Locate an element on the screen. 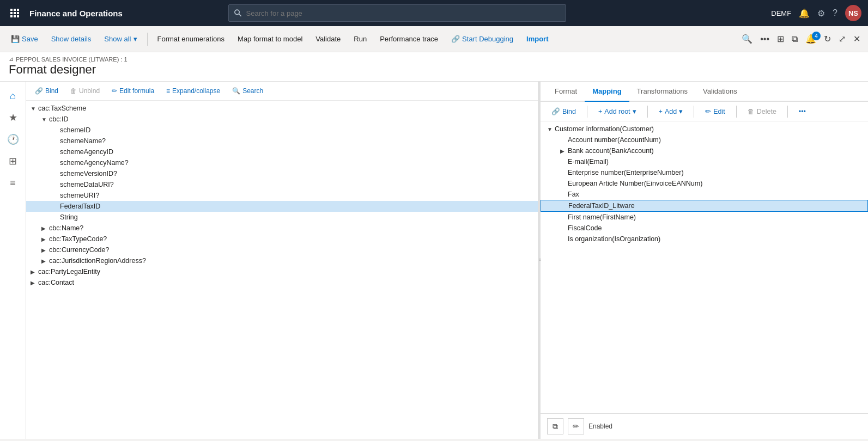 This screenshot has height=441, width=868. format-enumerations-button: Format enumerations is located at coordinates (191, 39).